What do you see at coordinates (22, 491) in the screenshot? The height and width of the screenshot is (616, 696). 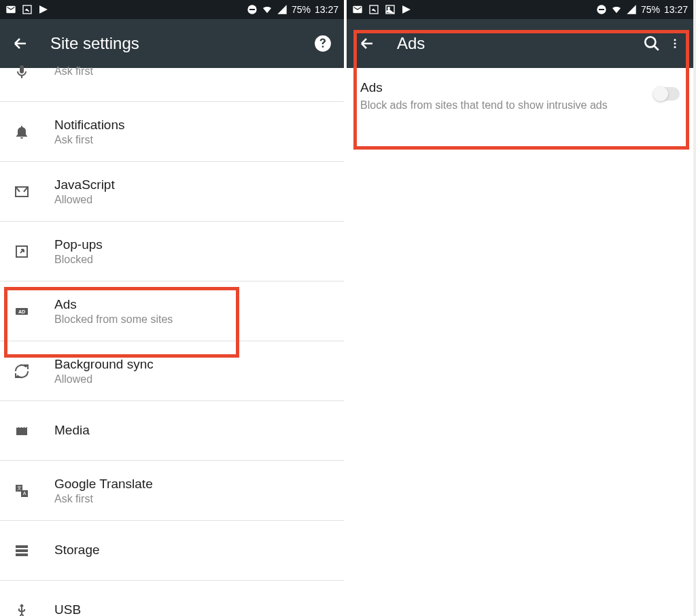 I see `translate-icon: 文A` at bounding box center [22, 491].